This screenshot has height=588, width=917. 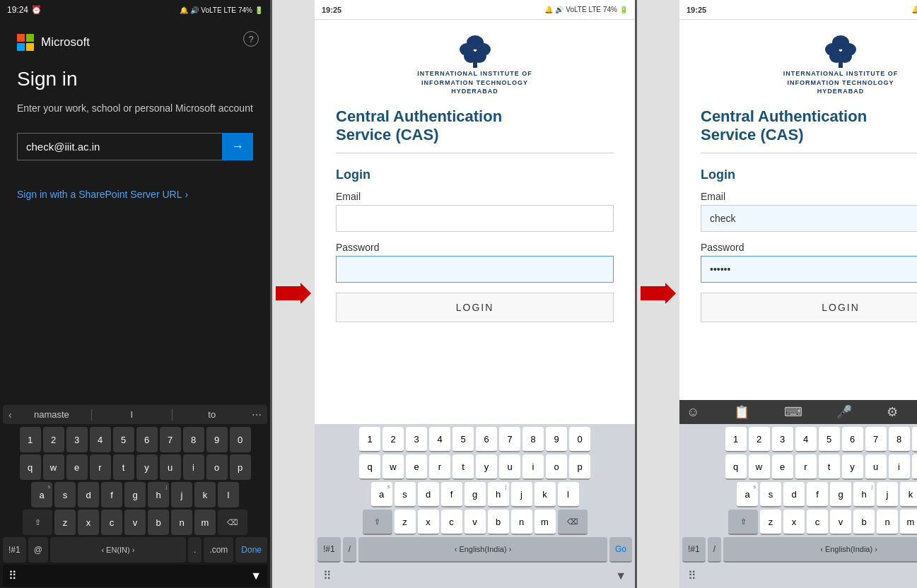 I want to click on key-slash-p2: /, so click(x=349, y=550).